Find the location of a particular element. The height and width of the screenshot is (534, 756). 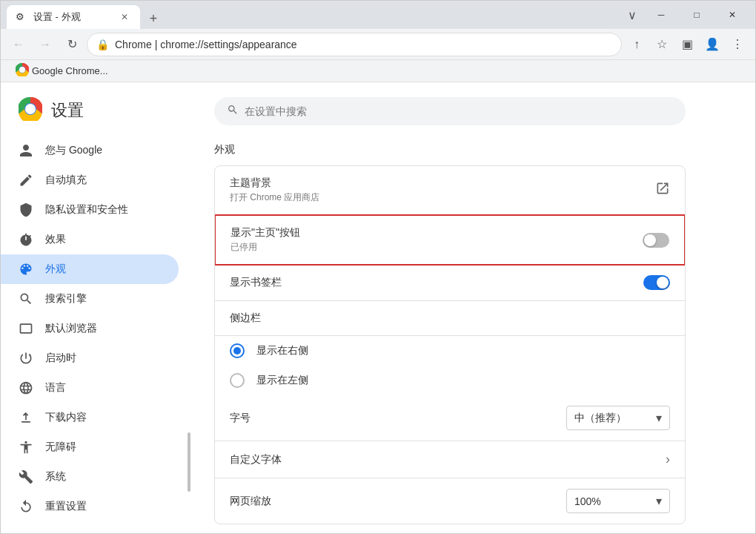

sidebar-item-label-downloads: 下载内容 is located at coordinates (66, 418).